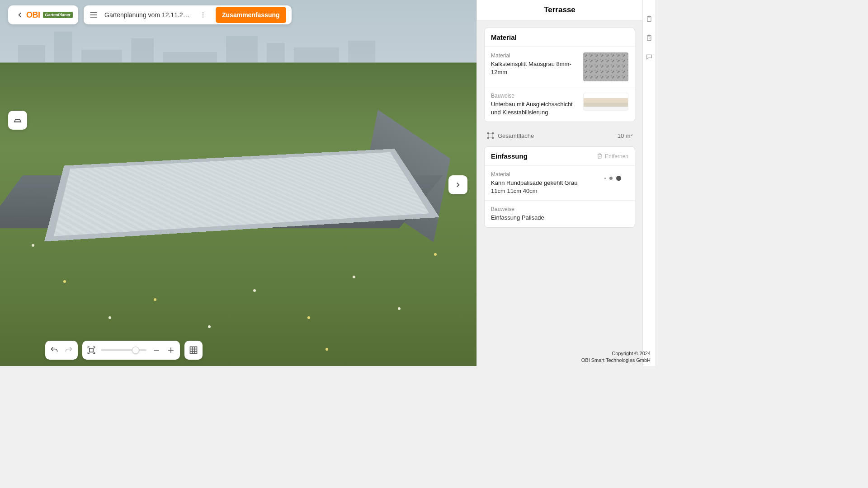  I want to click on einfassung-bauweise-row: Bauweise Einfassung Palisade, so click(560, 214).